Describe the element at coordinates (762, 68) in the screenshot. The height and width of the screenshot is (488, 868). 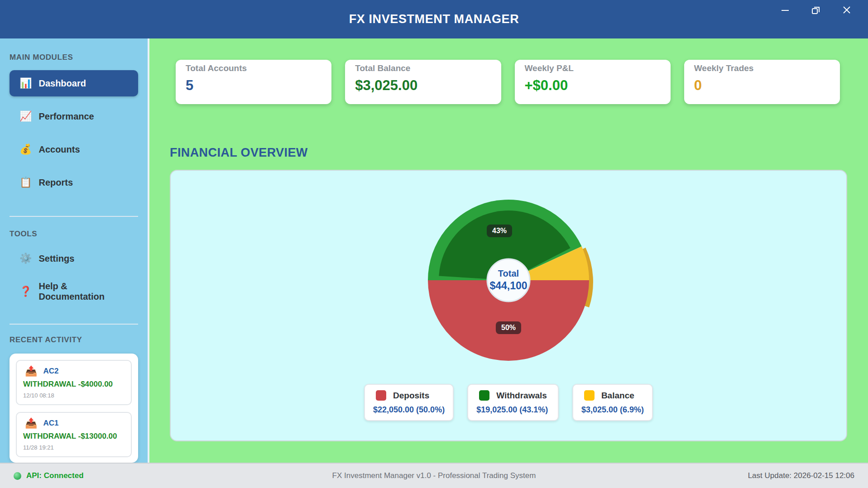
I see `stat-label: Weekly Trades` at that location.